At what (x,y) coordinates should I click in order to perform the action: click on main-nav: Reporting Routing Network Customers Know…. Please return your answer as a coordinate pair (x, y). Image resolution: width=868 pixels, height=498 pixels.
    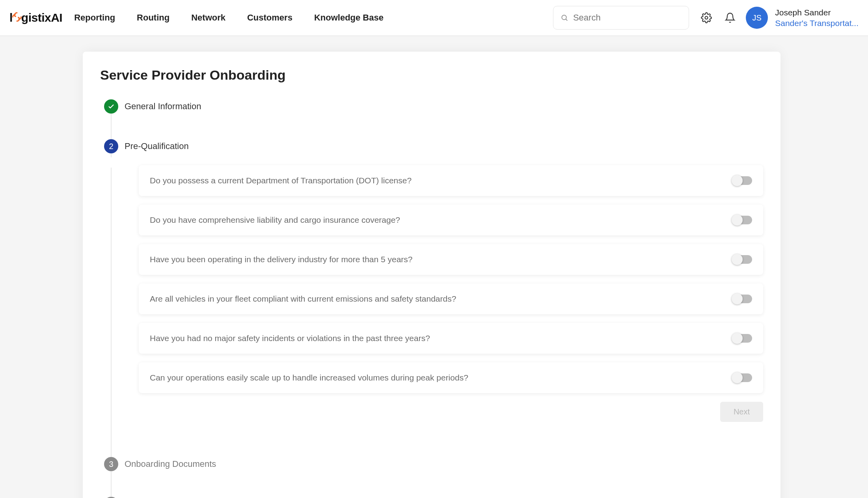
    Looking at the image, I should click on (229, 18).